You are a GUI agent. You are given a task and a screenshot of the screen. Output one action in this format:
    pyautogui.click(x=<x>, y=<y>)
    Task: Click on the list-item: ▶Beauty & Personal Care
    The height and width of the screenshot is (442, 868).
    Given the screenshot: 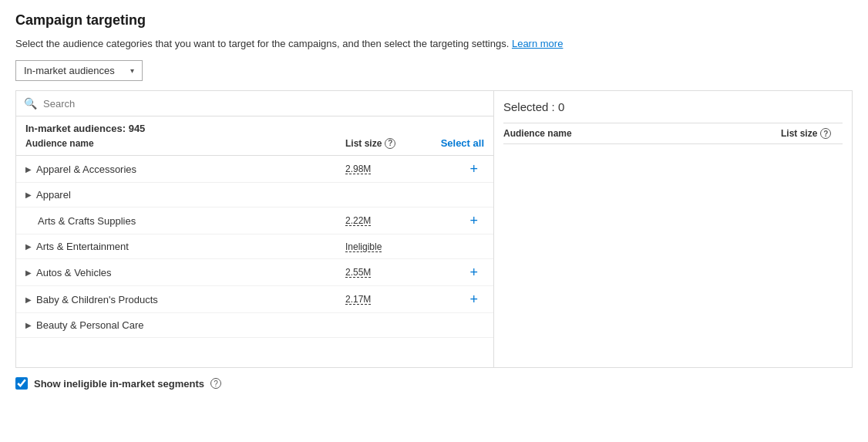 What is the action you would take?
    pyautogui.click(x=254, y=326)
    